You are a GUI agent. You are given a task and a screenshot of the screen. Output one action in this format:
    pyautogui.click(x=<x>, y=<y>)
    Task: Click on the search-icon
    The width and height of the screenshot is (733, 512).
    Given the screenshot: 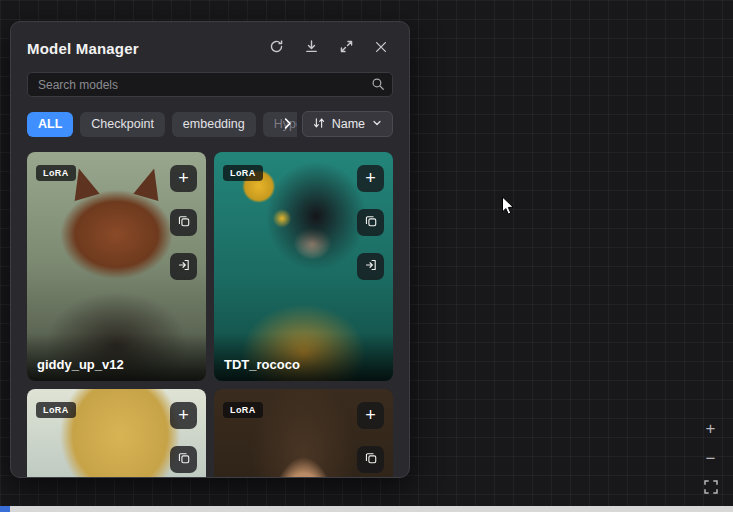 What is the action you would take?
    pyautogui.click(x=378, y=86)
    